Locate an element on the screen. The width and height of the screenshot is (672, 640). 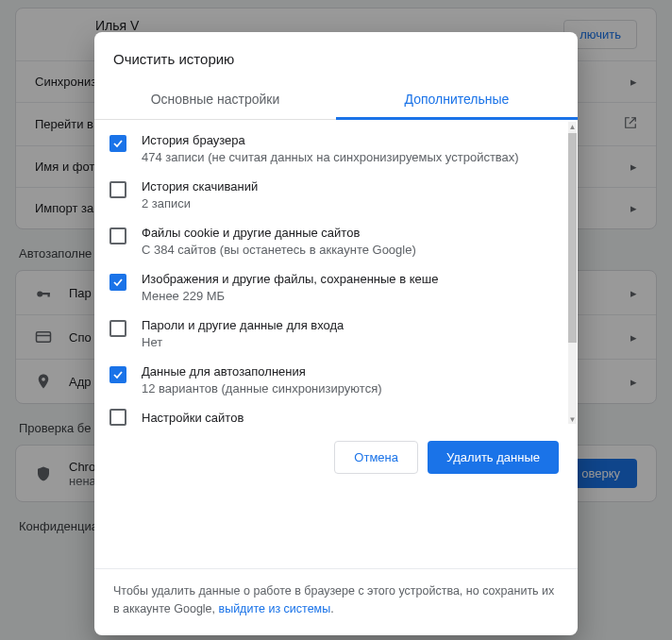
option-title: Изображения и другие файлы, сохраненные … is located at coordinates (290, 279).